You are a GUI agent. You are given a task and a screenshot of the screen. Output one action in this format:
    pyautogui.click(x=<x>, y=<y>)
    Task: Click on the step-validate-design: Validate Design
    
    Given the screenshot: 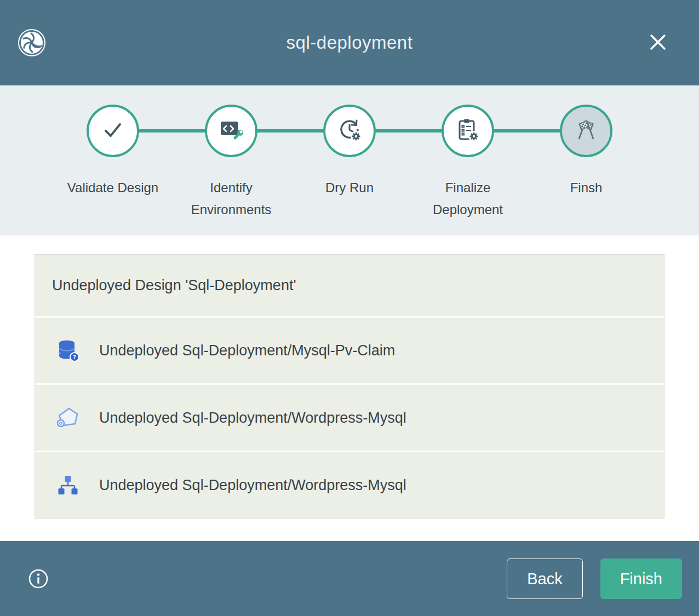 What is the action you would take?
    pyautogui.click(x=113, y=163)
    